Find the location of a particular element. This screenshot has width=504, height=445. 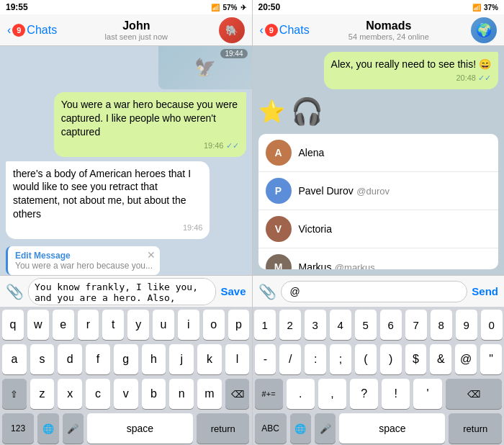

right-return-key: return is located at coordinates (475, 428).